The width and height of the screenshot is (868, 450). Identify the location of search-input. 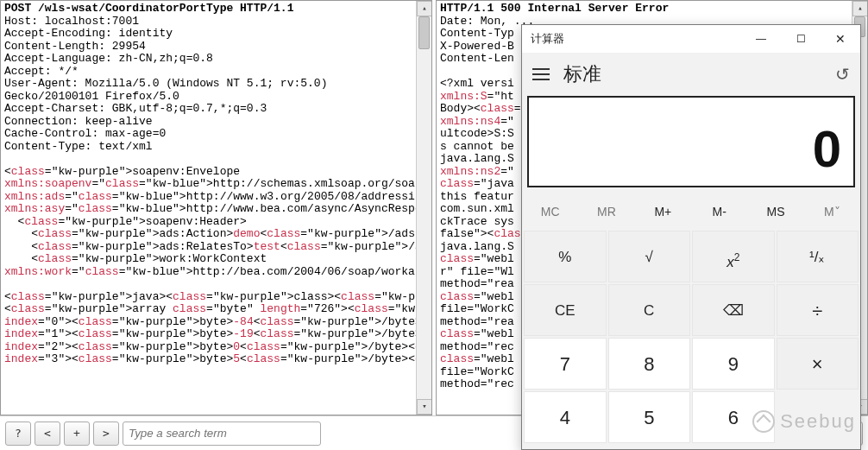
(222, 434).